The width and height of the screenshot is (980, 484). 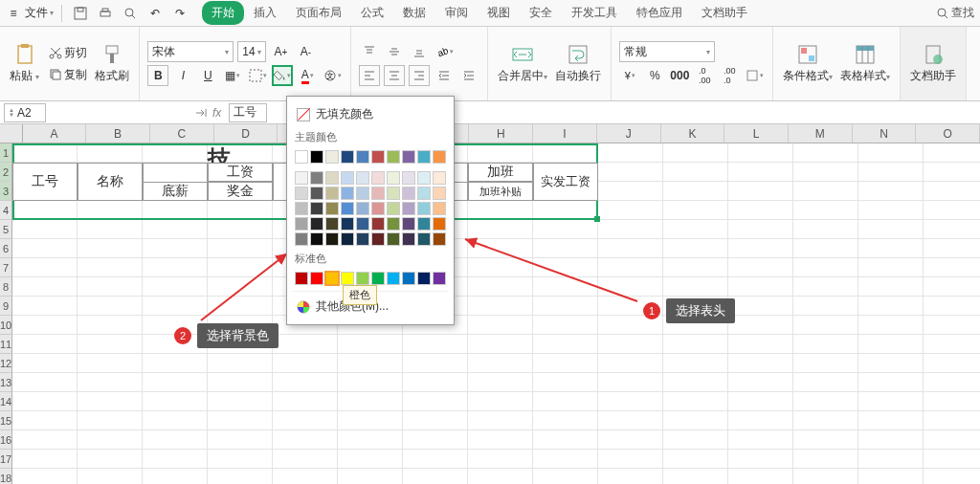 I want to click on tab-formula: 公式, so click(x=372, y=13).